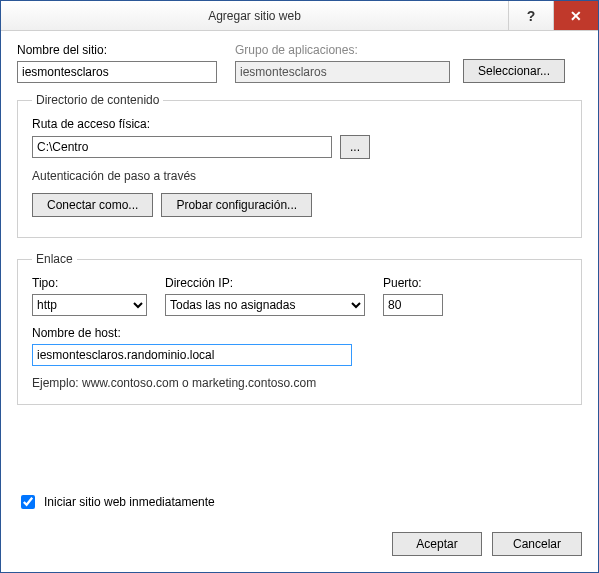 The image size is (599, 573). I want to click on checkbox-startnow, so click(28, 502).